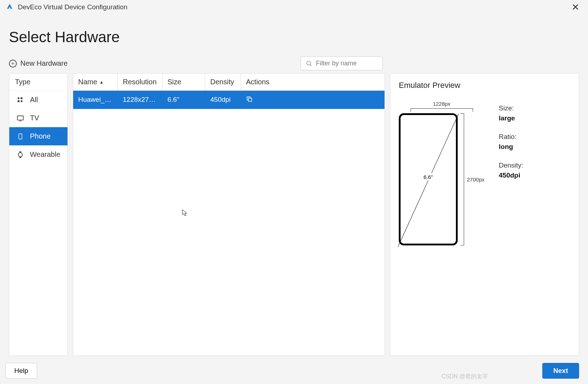 This screenshot has width=588, height=384. Describe the element at coordinates (342, 64) in the screenshot. I see `search-input-wrap` at that location.